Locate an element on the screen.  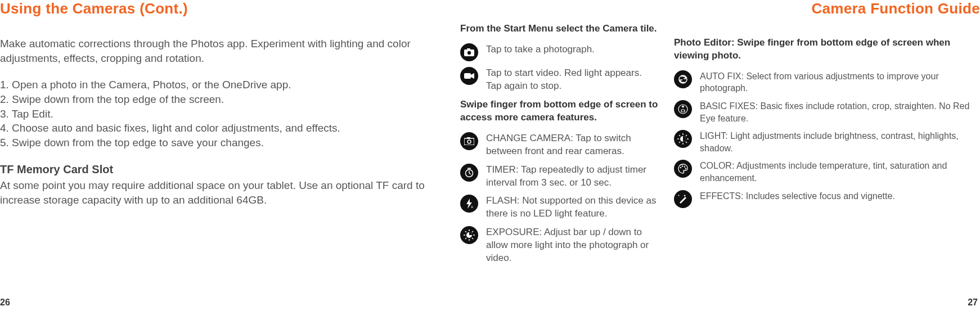
step-5: 5. Swipe down from the top edge to save … is located at coordinates (222, 143).